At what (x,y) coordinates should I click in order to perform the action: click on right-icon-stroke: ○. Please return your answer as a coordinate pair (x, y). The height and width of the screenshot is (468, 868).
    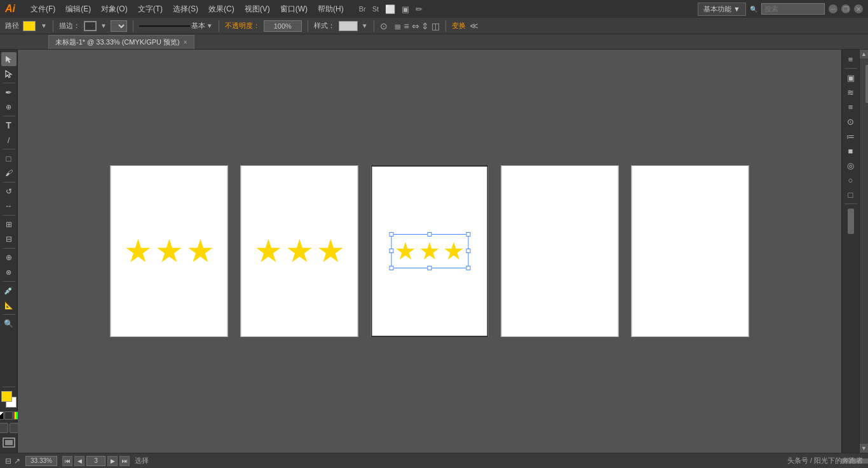
    Looking at the image, I should click on (851, 180).